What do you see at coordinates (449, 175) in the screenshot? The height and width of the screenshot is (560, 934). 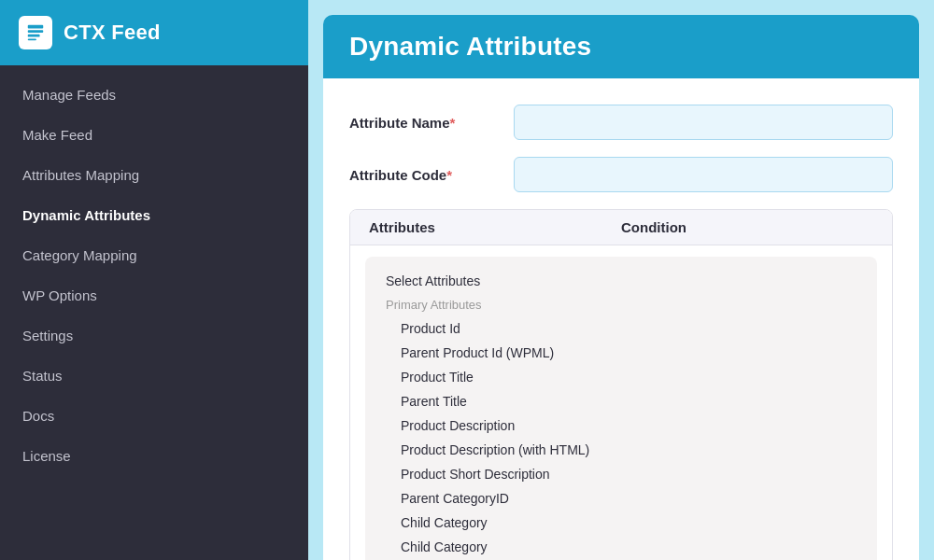 I see `attribute-code-required: *` at bounding box center [449, 175].